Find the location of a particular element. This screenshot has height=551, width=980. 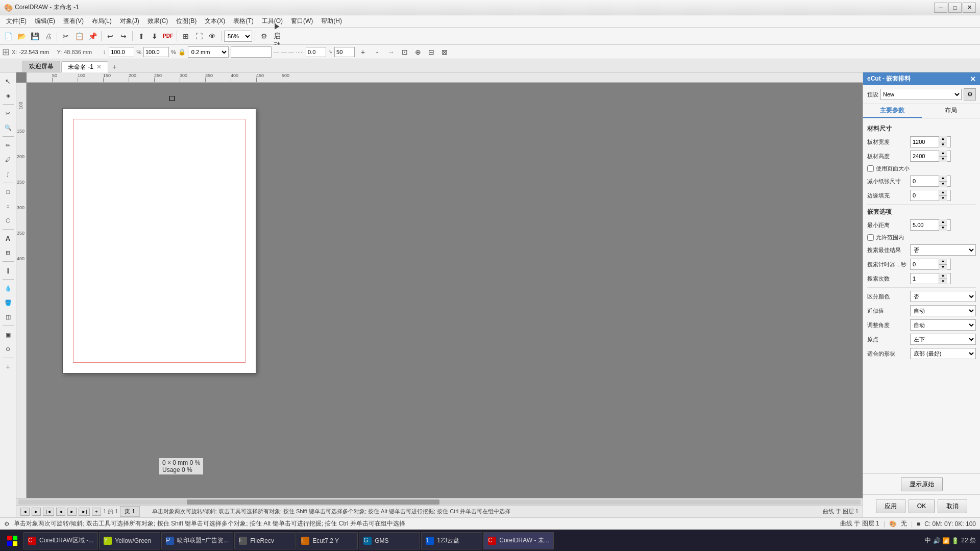

menu-table: 表格(T) is located at coordinates (243, 21).